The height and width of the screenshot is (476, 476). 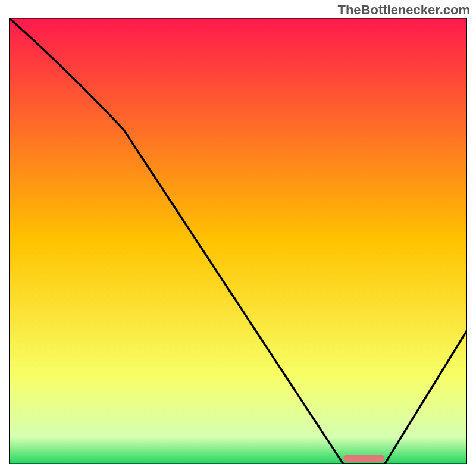 What do you see at coordinates (364, 458) in the screenshot?
I see `optimal-range-marker` at bounding box center [364, 458].